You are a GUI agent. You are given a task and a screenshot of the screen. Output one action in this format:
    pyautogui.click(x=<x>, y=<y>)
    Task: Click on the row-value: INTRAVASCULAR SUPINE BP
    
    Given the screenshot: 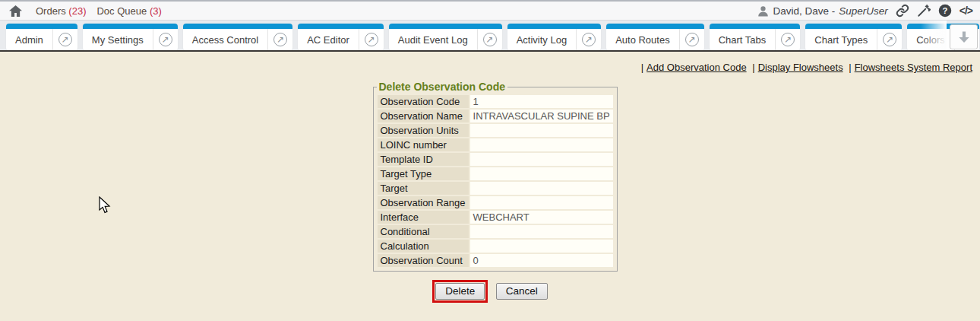 What is the action you would take?
    pyautogui.click(x=542, y=116)
    